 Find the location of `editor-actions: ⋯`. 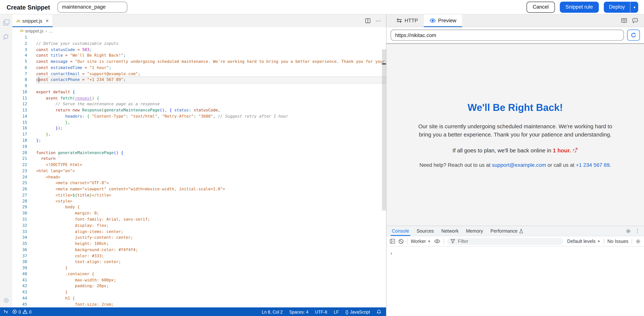

editor-actions: ⋯ is located at coordinates (376, 21).